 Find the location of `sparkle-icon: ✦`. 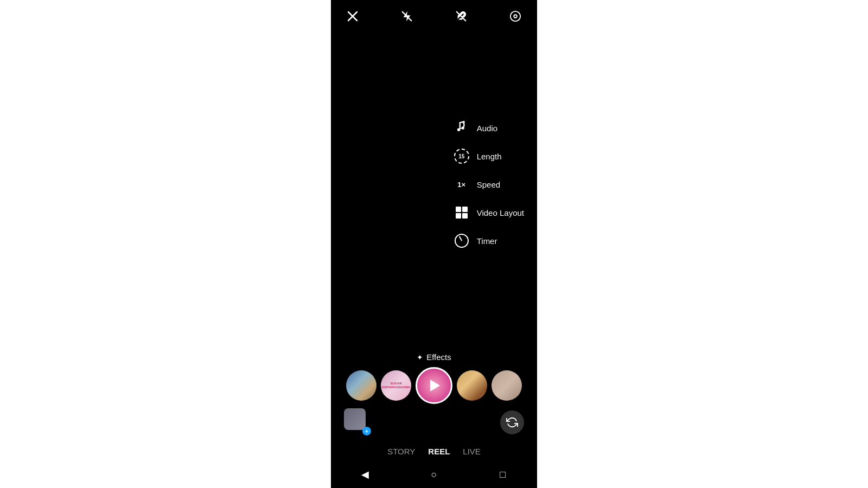

sparkle-icon: ✦ is located at coordinates (420, 357).